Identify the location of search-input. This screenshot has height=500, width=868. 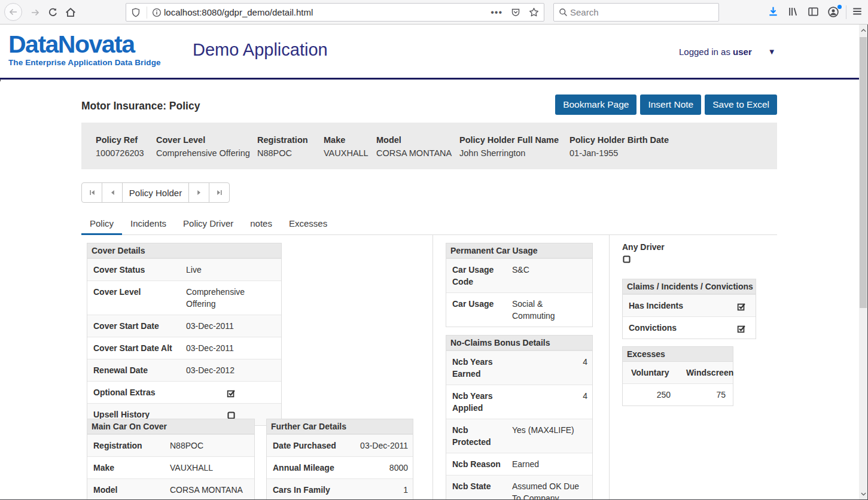
(642, 12).